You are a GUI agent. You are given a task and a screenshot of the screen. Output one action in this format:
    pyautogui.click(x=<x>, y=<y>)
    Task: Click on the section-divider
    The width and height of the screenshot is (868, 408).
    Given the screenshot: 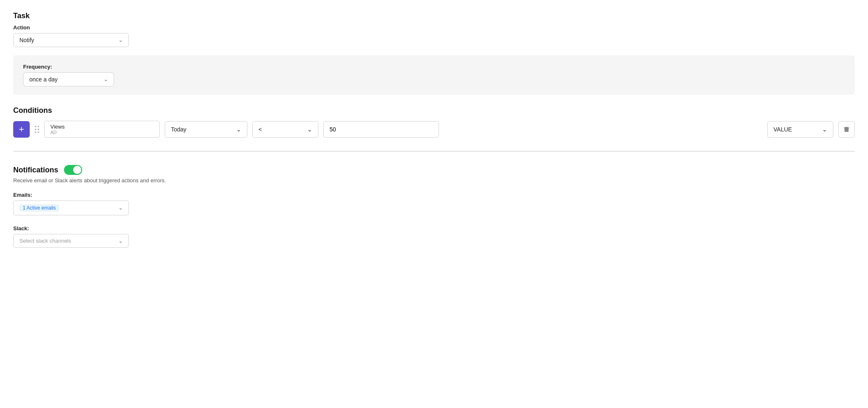 What is the action you would take?
    pyautogui.click(x=434, y=151)
    